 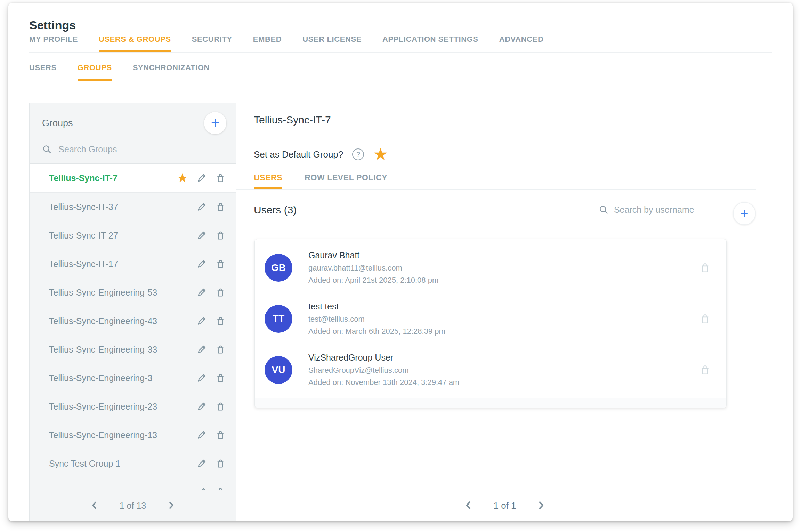 What do you see at coordinates (183, 178) in the screenshot?
I see `default-group-star-icon: ★` at bounding box center [183, 178].